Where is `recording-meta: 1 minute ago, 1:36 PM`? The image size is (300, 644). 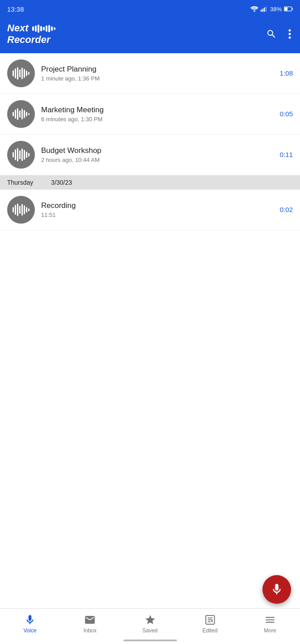 recording-meta: 1 minute ago, 1:36 PM is located at coordinates (158, 79).